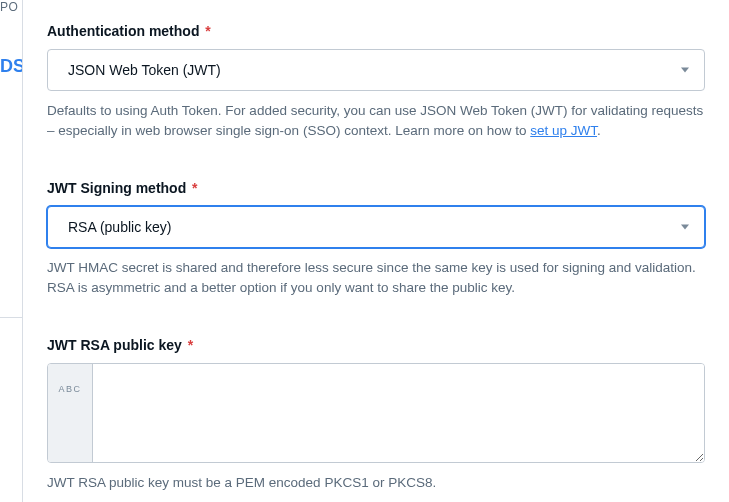 Image resolution: width=729 pixels, height=502 pixels. What do you see at coordinates (376, 188) in the screenshot?
I see `signing-method-label: JWT Signing method *` at bounding box center [376, 188].